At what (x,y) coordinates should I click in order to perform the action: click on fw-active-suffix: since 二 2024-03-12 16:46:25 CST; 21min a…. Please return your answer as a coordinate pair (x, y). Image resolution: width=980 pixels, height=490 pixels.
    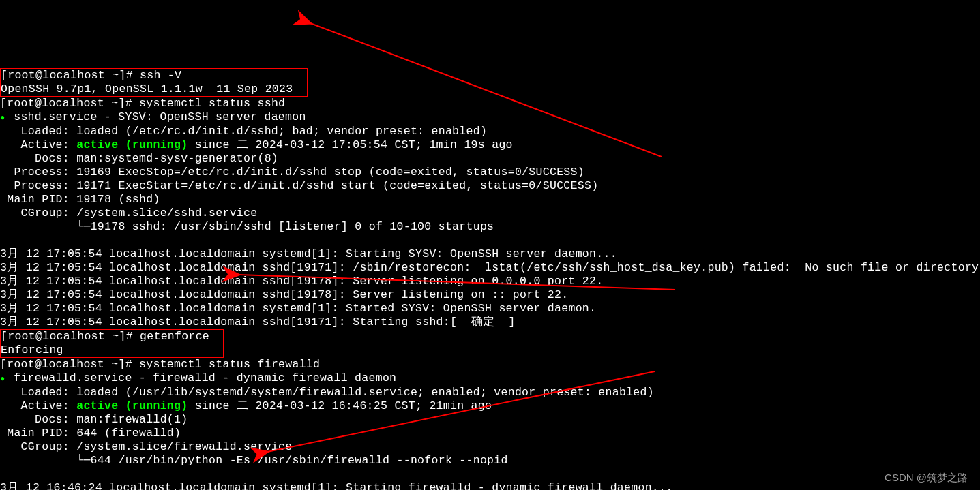
    Looking at the image, I should click on (340, 406).